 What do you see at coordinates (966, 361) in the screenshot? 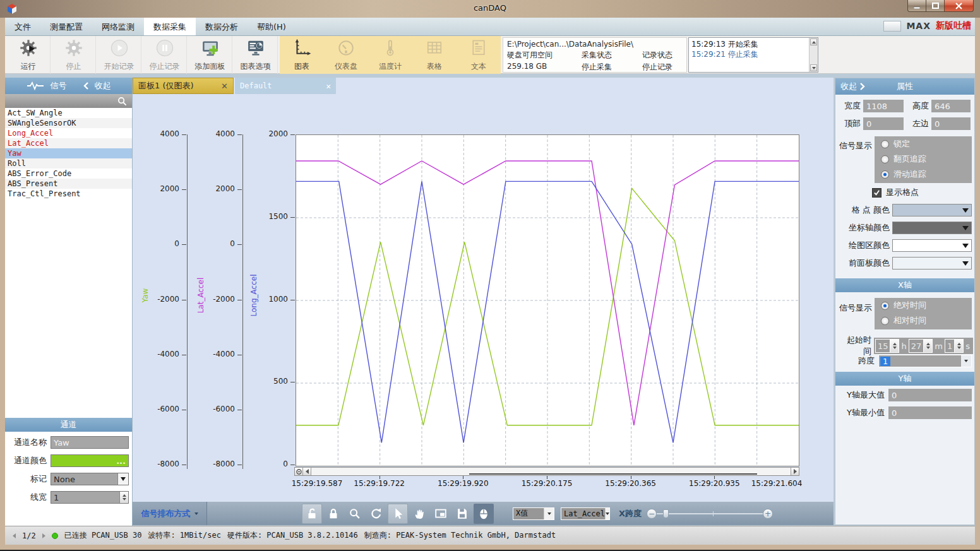
I see `span-dropdown-arrow-icon` at bounding box center [966, 361].